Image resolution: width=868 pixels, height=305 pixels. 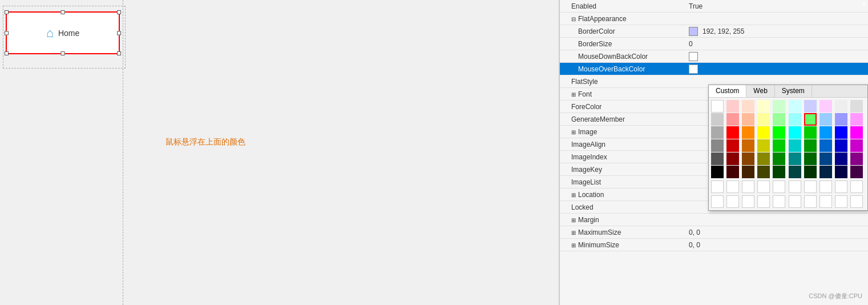 I want to click on tab-custom: Custom, so click(x=728, y=91).